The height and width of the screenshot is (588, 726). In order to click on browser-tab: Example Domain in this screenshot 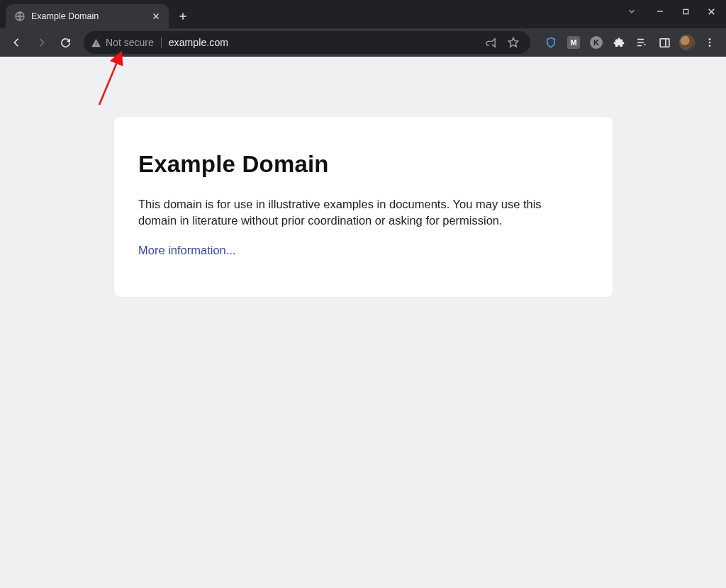, I will do `click(87, 16)`.